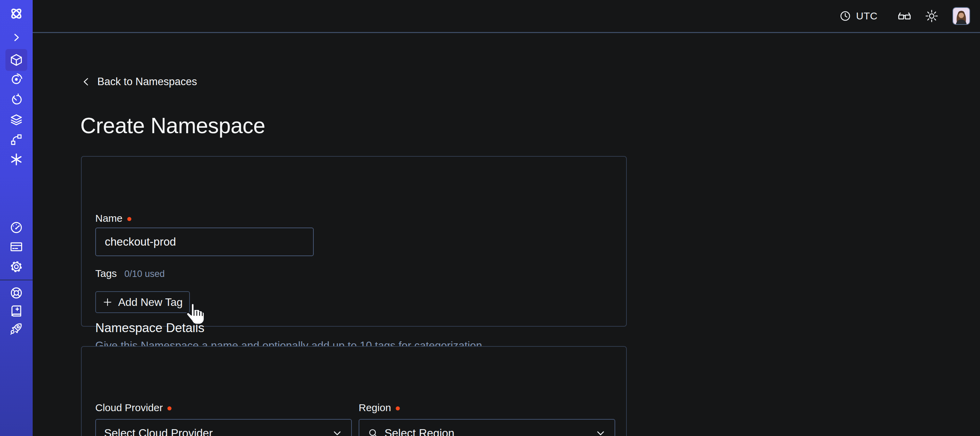  Describe the element at coordinates (16, 120) in the screenshot. I see `sidebar-item-deployments` at that location.